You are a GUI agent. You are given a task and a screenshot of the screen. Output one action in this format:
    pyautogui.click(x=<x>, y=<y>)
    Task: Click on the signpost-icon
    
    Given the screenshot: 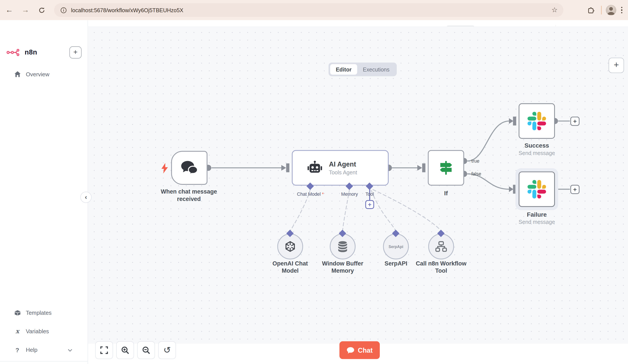 What is the action you would take?
    pyautogui.click(x=446, y=168)
    